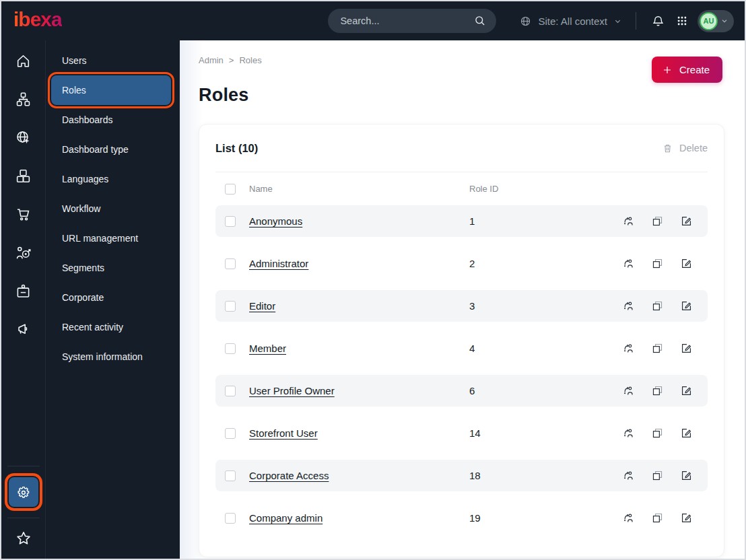 The image size is (746, 560). I want to click on sidebar-menu-item-label: Dashboards, so click(88, 120).